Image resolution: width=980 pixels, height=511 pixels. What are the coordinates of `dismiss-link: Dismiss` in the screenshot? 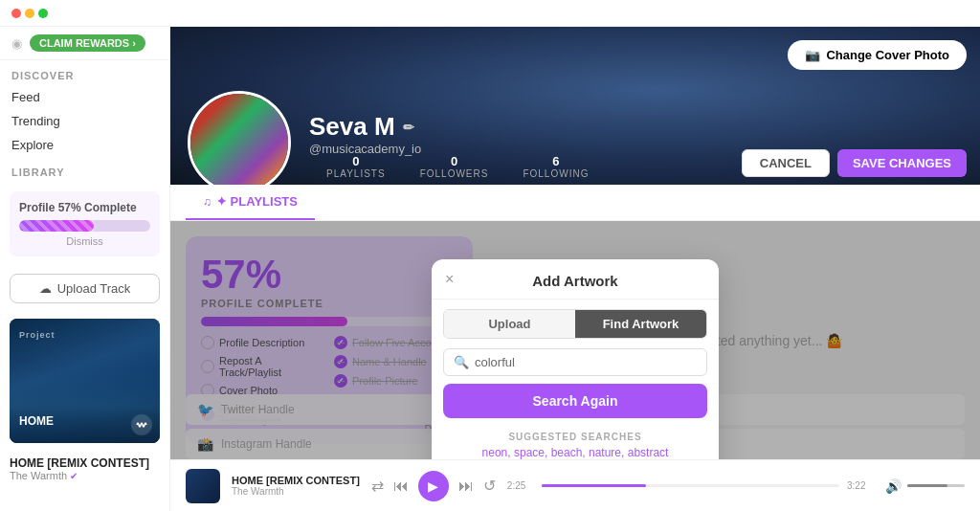 It's located at (84, 241).